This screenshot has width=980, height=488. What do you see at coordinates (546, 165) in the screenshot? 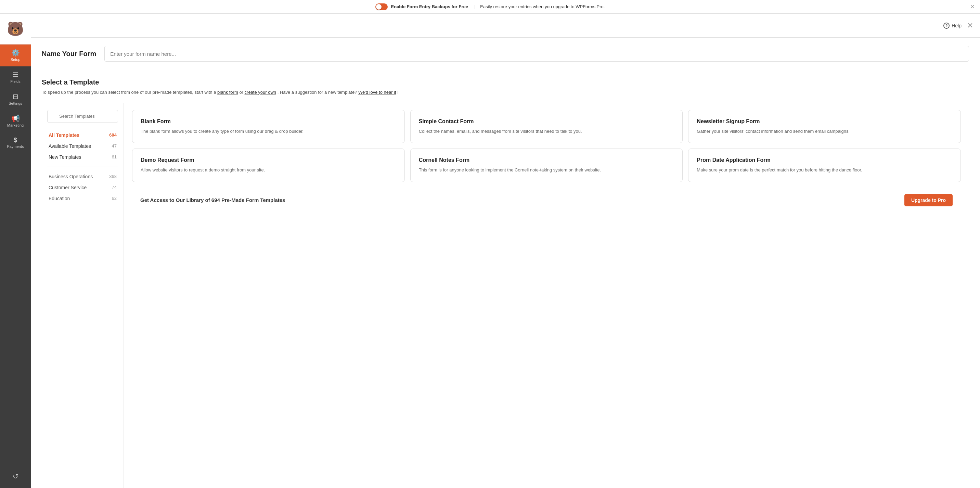
I see `template-card-cornell-notes: Cornell Notes Form This form is for anyo…` at bounding box center [546, 165].